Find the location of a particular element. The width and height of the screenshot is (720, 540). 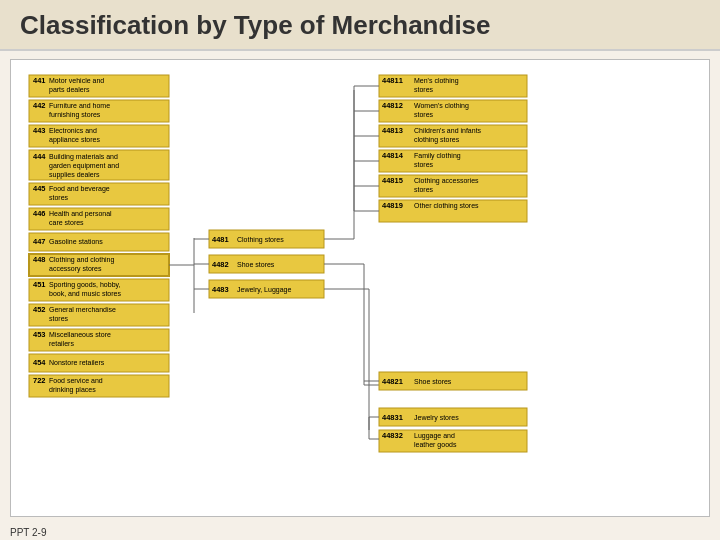

svg-text: General merchandise is located at coordinates (82, 310).